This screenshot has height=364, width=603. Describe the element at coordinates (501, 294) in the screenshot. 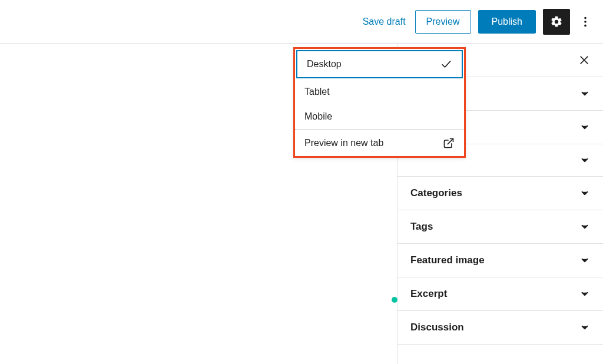

I see `sidebar-panel-excerpt: Excerpt` at that location.